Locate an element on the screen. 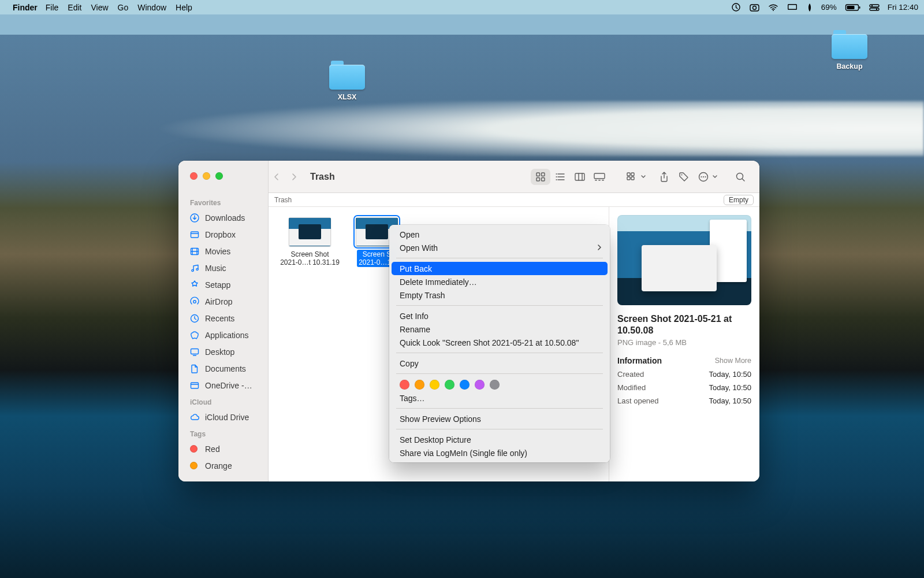 The image size is (924, 578). search-button is located at coordinates (740, 177).